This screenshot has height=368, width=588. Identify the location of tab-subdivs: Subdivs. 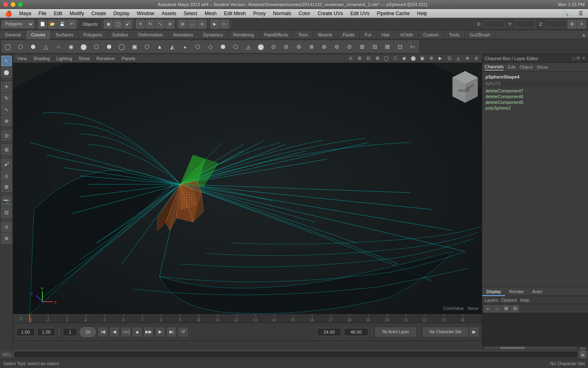
(120, 35).